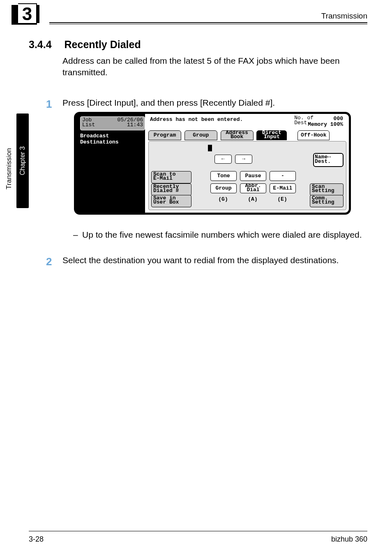 The image size is (392, 556). What do you see at coordinates (349, 540) in the screenshot?
I see `footer-model: bizhub 360` at bounding box center [349, 540].